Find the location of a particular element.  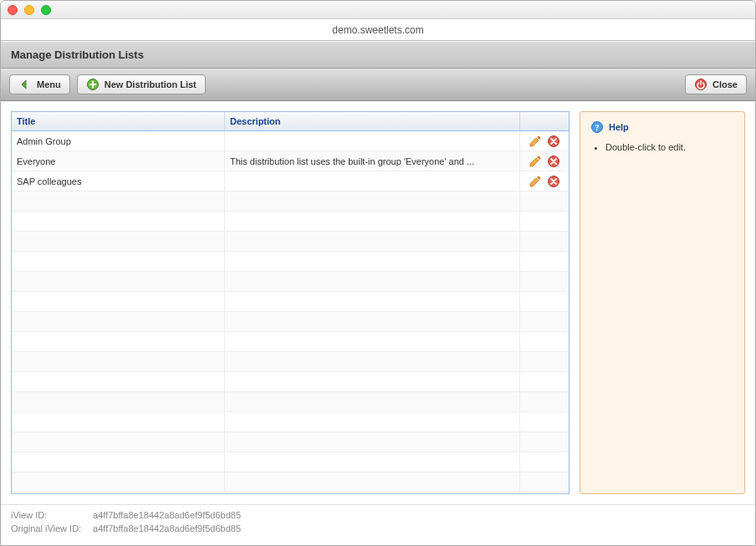

window-controls is located at coordinates (29, 10).